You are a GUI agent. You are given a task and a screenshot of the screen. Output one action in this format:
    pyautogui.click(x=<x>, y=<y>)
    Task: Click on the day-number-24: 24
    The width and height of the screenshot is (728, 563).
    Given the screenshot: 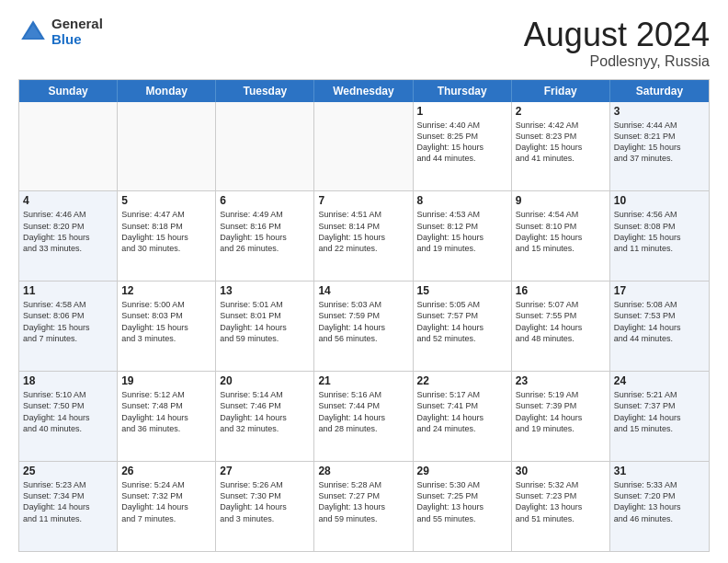 What is the action you would take?
    pyautogui.click(x=660, y=381)
    